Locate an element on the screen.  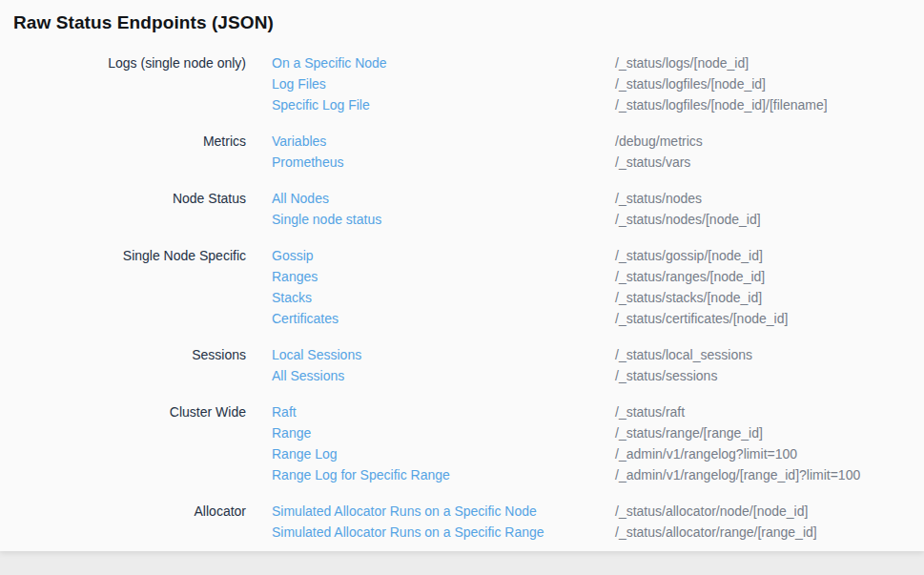
endpoint-link-cell: Simulated Allocator Runs on a Specific N… is located at coordinates (418, 511).